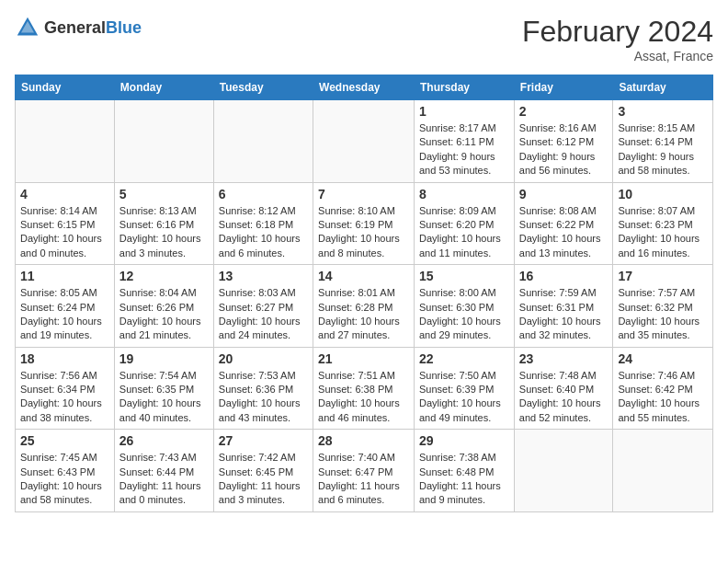 This screenshot has height=563, width=728. Describe the element at coordinates (564, 233) in the screenshot. I see `day-info: Sunrise: 8:08 AM Sunset: 6:22 PM Dayligh…` at that location.